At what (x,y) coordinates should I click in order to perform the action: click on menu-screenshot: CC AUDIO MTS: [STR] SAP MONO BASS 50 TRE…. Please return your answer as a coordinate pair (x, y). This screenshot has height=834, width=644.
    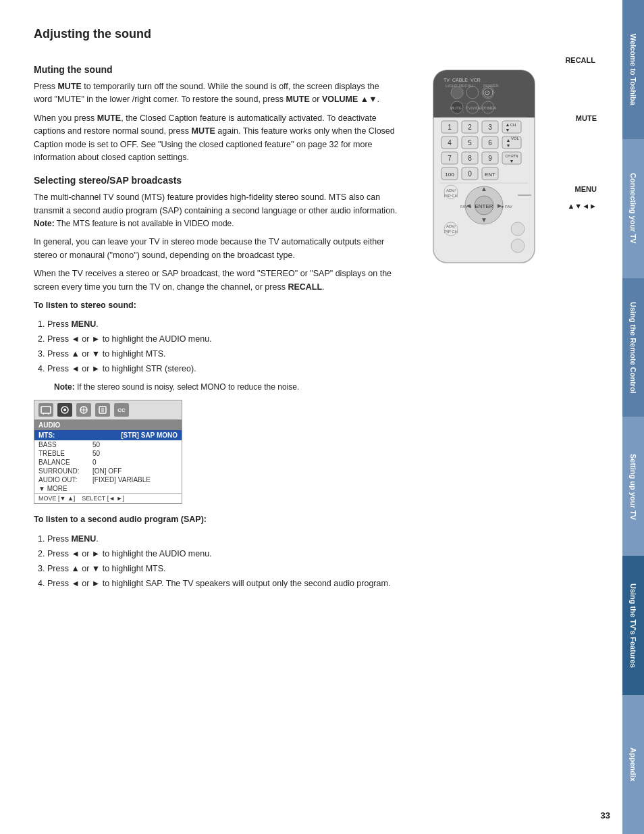
    Looking at the image, I should click on (108, 452).